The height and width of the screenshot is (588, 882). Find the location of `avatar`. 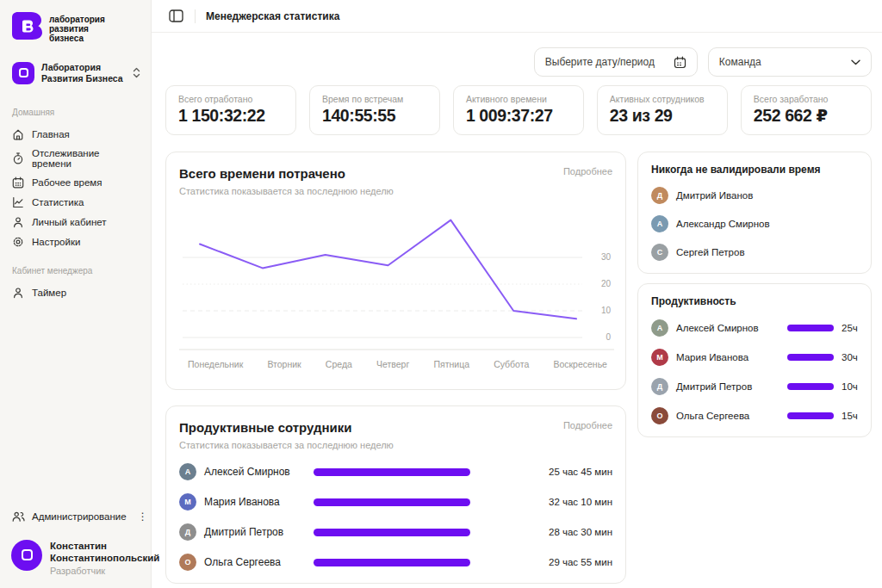

avatar is located at coordinates (27, 555).